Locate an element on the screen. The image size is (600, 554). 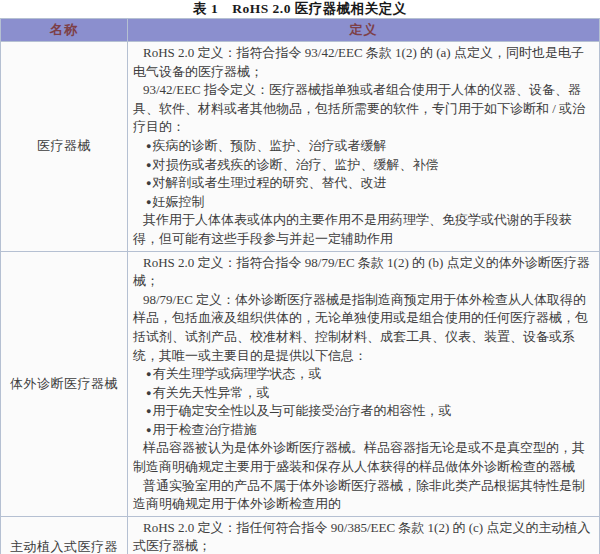
bullet-text: 用于检查治疗措施 is located at coordinates (204, 430).